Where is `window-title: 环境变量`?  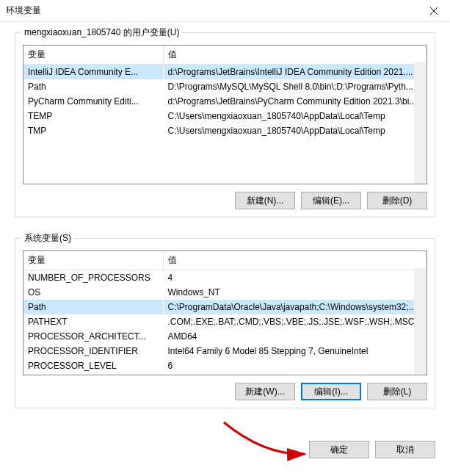 window-title: 环境变量 is located at coordinates (211, 10).